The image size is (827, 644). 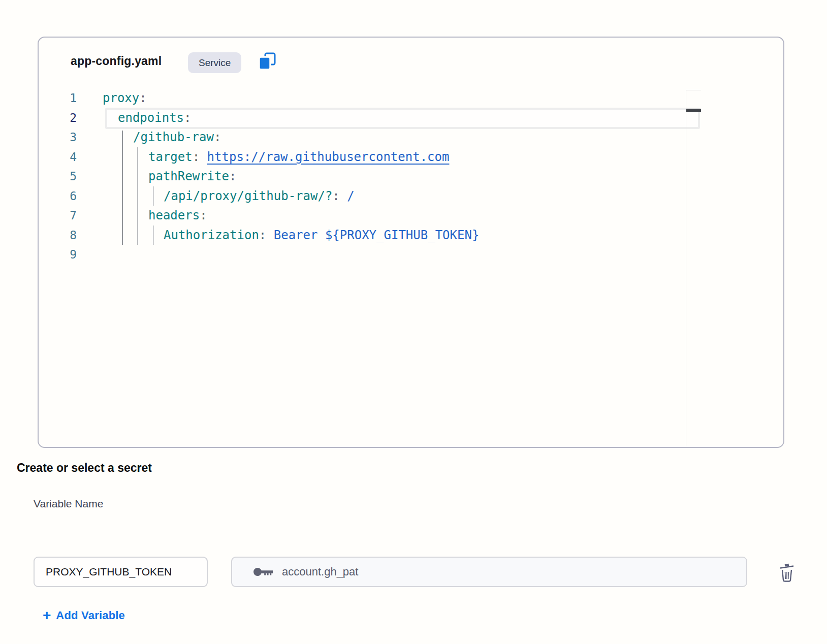 I want to click on line-number: 5, so click(x=58, y=177).